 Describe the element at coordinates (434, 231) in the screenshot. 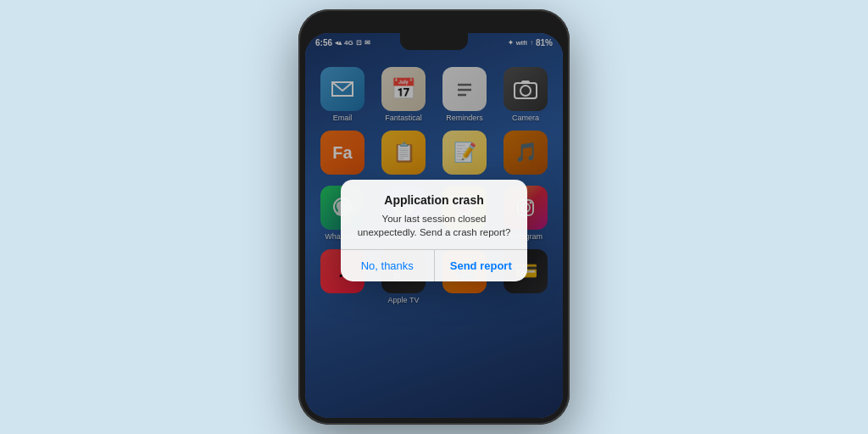

I see `alert-dialog: Application crash Your last session clos…` at that location.